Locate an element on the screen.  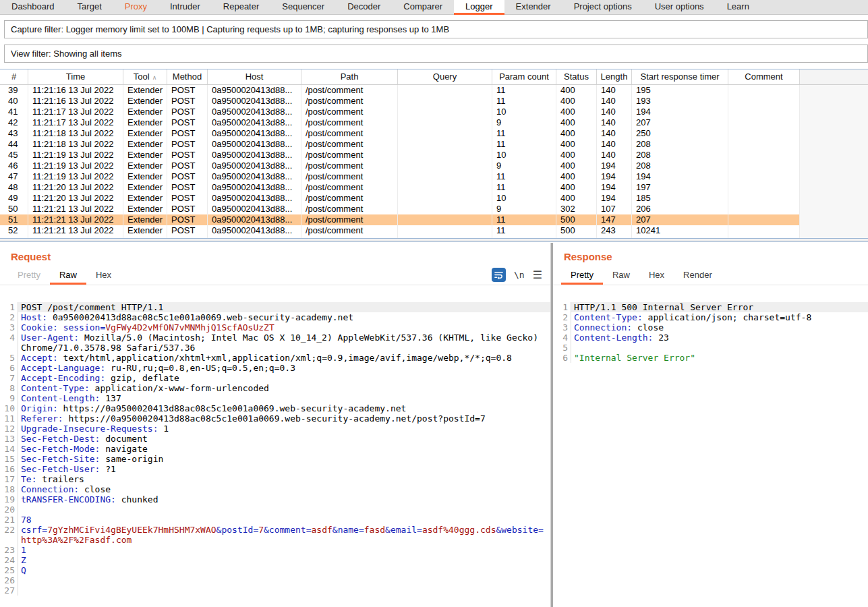
line-number: 4 is located at coordinates (9, 343).